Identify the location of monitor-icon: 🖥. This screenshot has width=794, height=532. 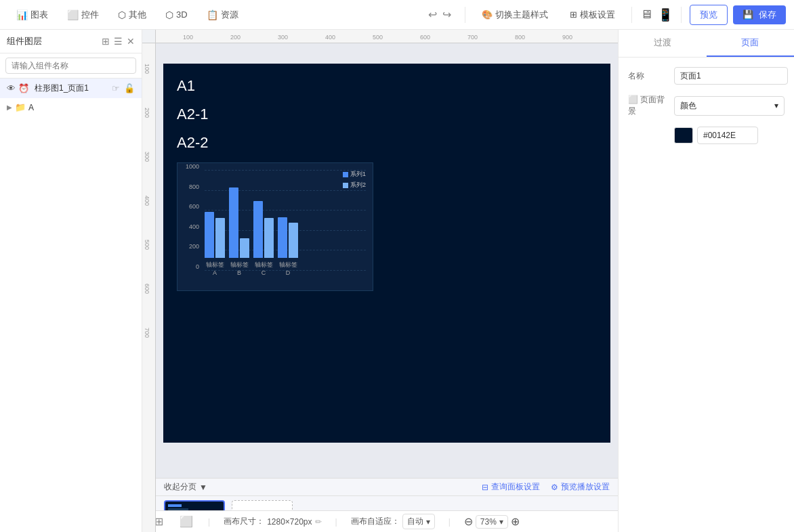
(646, 15).